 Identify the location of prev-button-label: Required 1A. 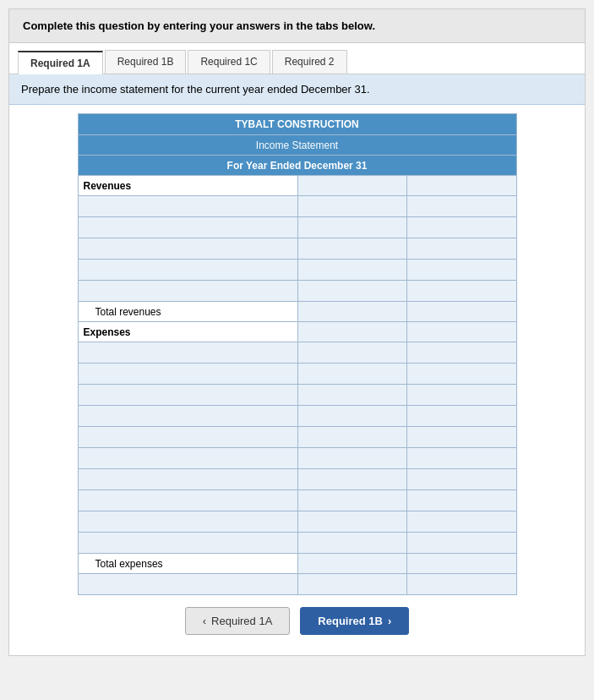
(242, 621).